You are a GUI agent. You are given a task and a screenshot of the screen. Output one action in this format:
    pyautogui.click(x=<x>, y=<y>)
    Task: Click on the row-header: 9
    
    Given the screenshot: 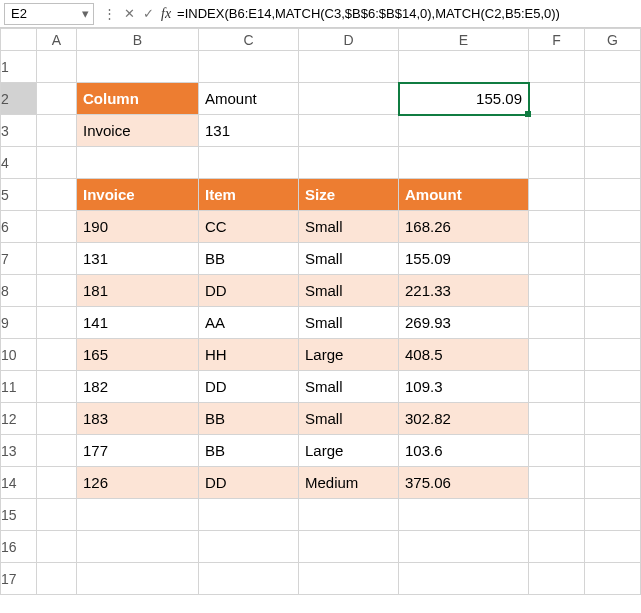 What is the action you would take?
    pyautogui.click(x=19, y=323)
    